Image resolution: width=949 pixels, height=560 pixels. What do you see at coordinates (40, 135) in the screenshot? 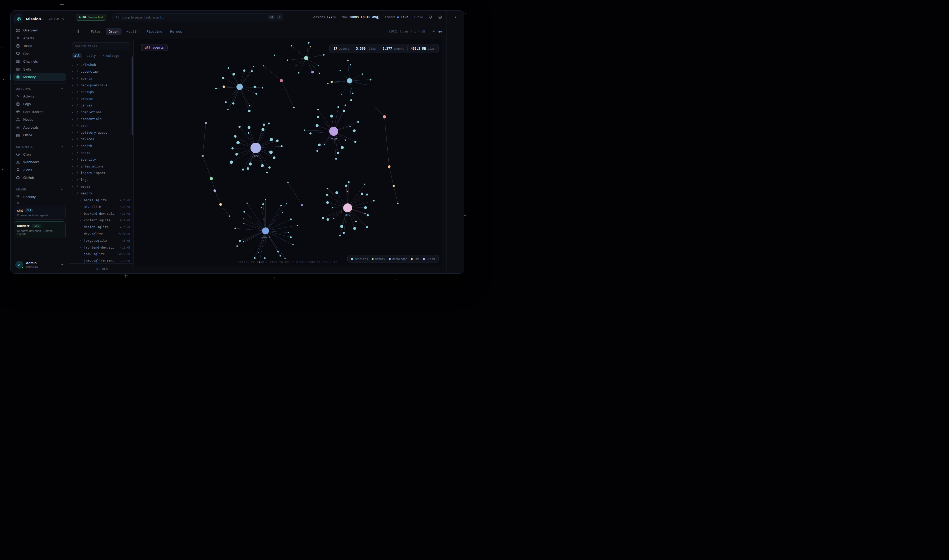
I see `sidebar-item-office: Office` at bounding box center [40, 135].